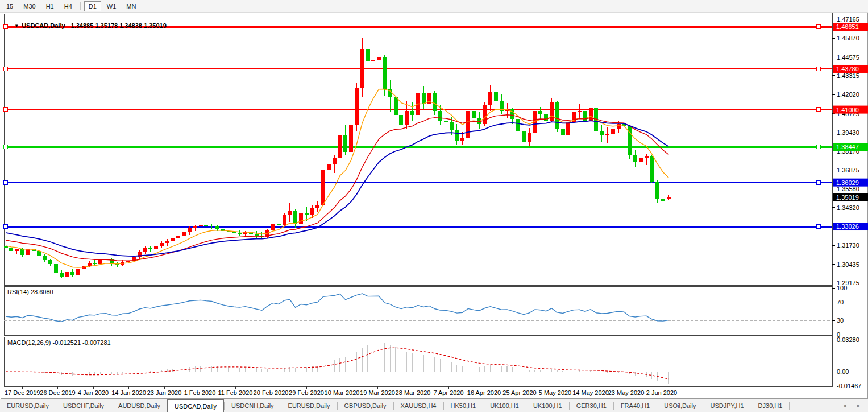  Describe the element at coordinates (448, 393) in the screenshot. I see `x-axis-date-label: 7 Apr 2020` at that location.